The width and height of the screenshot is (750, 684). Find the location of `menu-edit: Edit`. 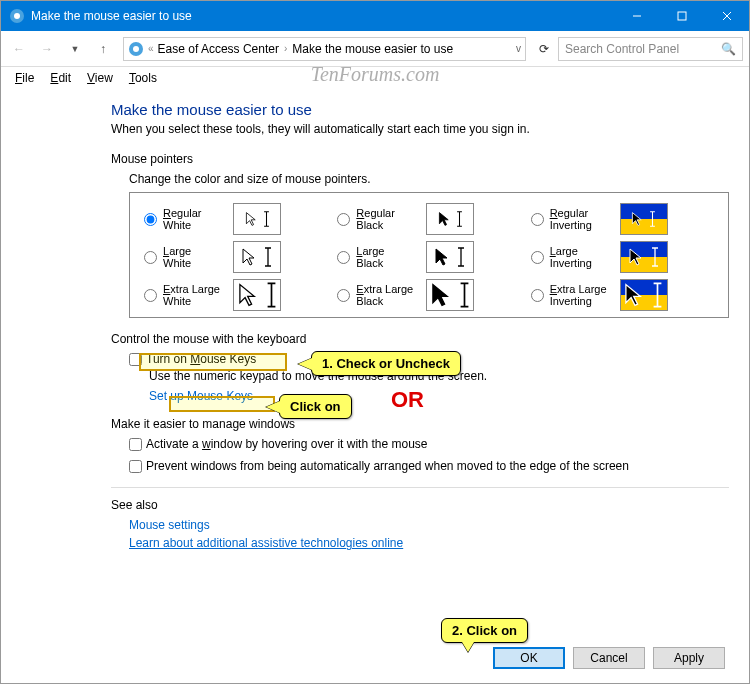

menu-edit: Edit is located at coordinates (60, 78).